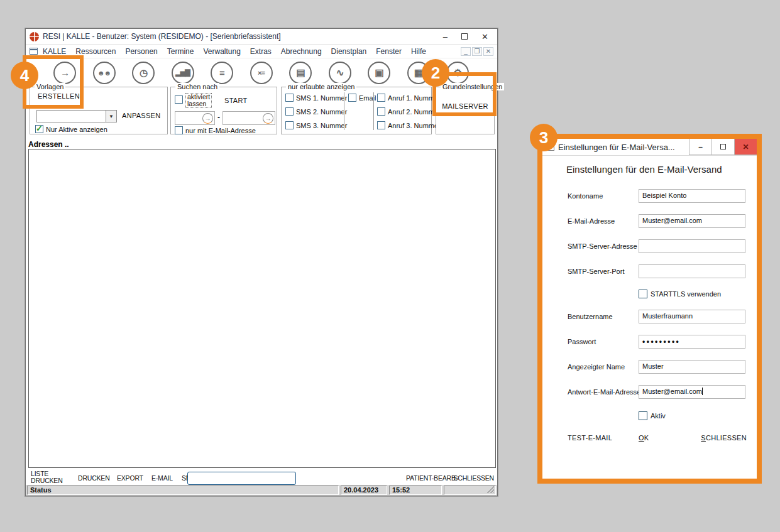  What do you see at coordinates (111, 116) in the screenshot?
I see `chevron-down-icon: ▼` at bounding box center [111, 116].